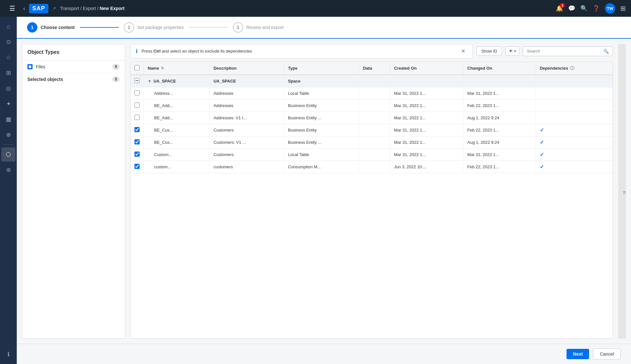 The image size is (631, 364). What do you see at coordinates (12, 8) in the screenshot?
I see `hamburger-menu-icon: ☰` at bounding box center [12, 8].